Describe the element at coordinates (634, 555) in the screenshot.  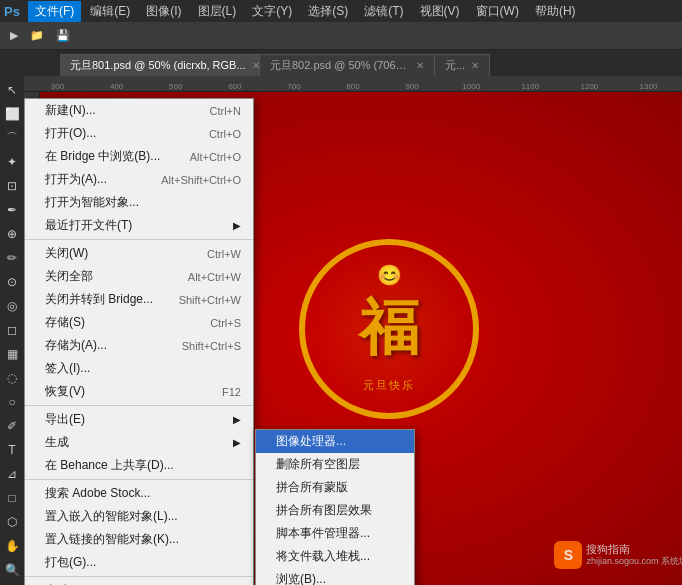
I see `watermark-text: 搜狗指南 zhijian.sogou.com 系统城` at that location.